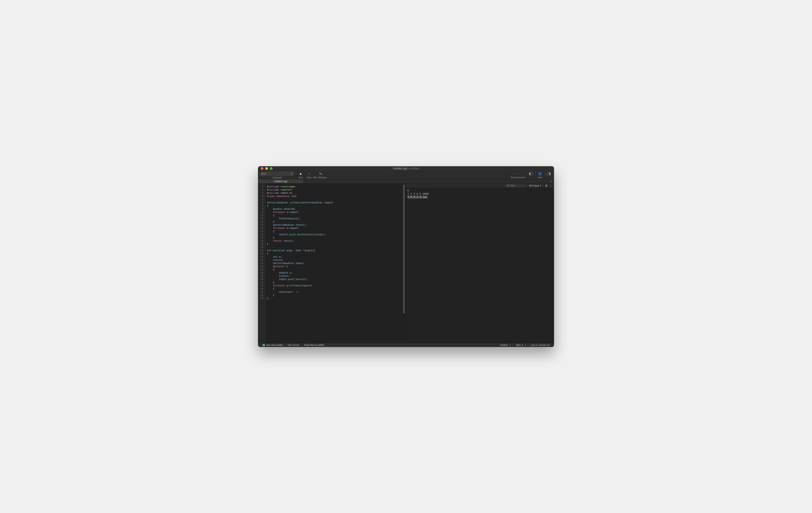 The width and height of the screenshot is (812, 513). I want to click on line-number: 21, so click(261, 251).